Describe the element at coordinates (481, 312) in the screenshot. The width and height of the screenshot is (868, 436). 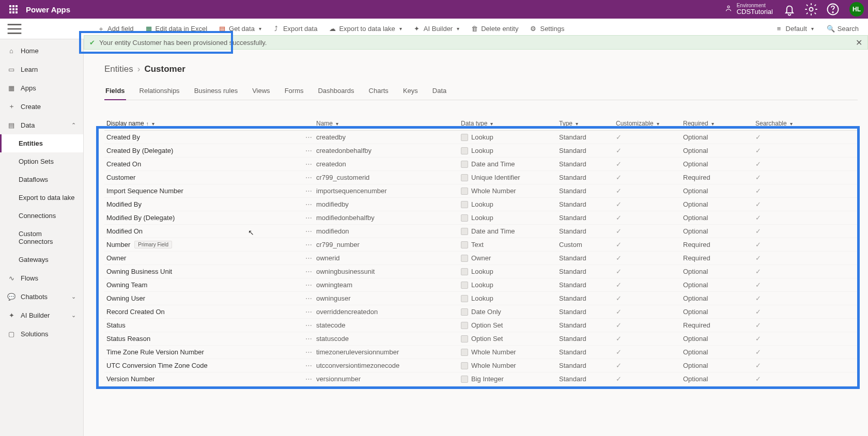
I see `table-row: Record Created On⋯overriddencreatedonDat…` at that location.